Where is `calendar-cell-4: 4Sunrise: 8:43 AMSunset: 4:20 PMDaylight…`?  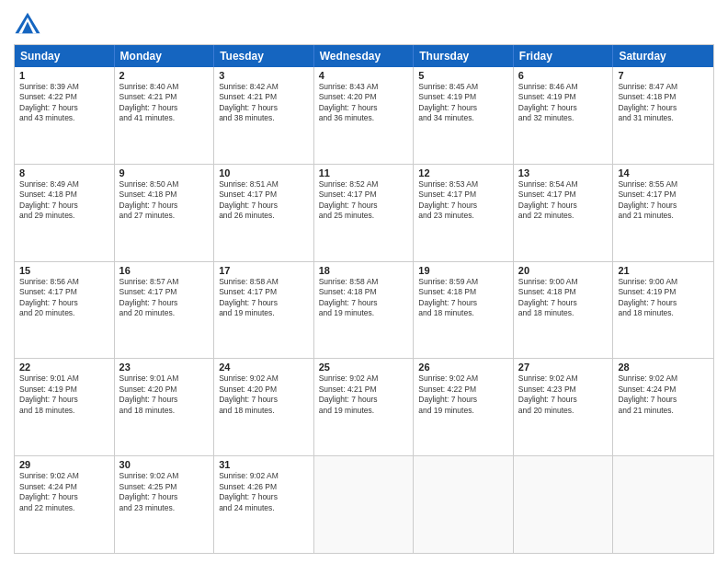 calendar-cell-4: 4Sunrise: 8:43 AMSunset: 4:20 PMDaylight… is located at coordinates (364, 116).